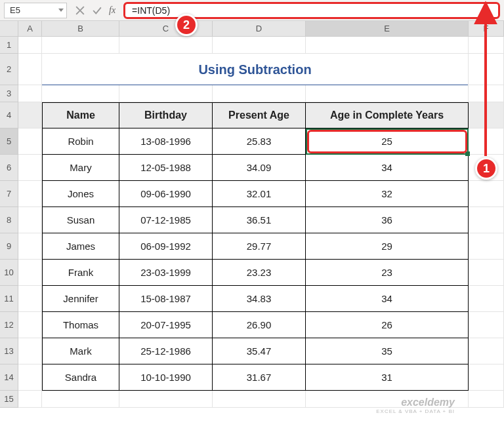 The image size is (504, 432). I want to click on cell-B12: Thomas, so click(81, 325).